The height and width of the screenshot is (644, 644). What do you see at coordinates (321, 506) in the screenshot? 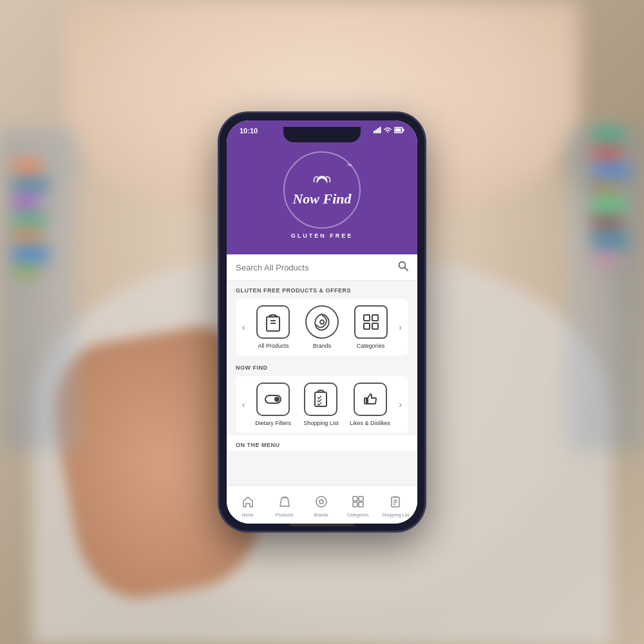
I see `nav-brands: Brands` at bounding box center [321, 506].